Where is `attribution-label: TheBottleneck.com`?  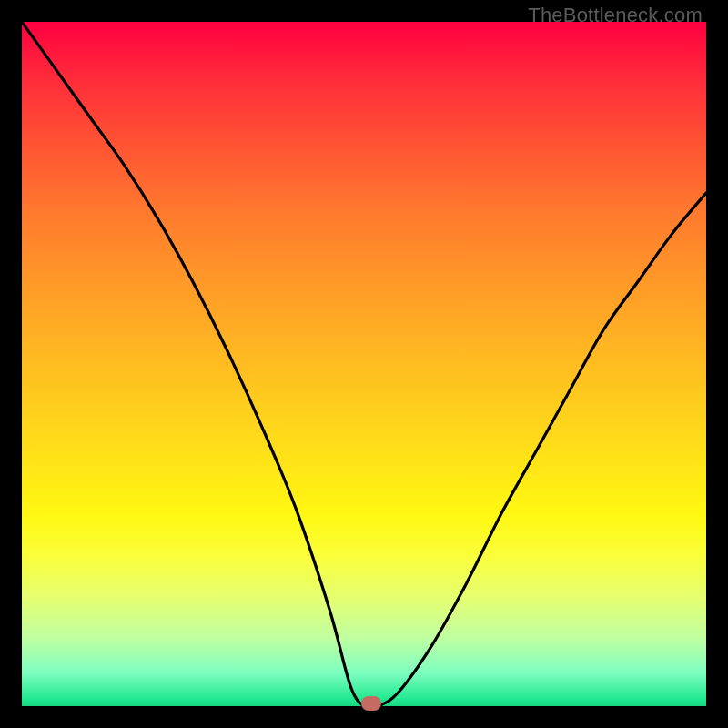
attribution-label: TheBottleneck.com is located at coordinates (615, 15).